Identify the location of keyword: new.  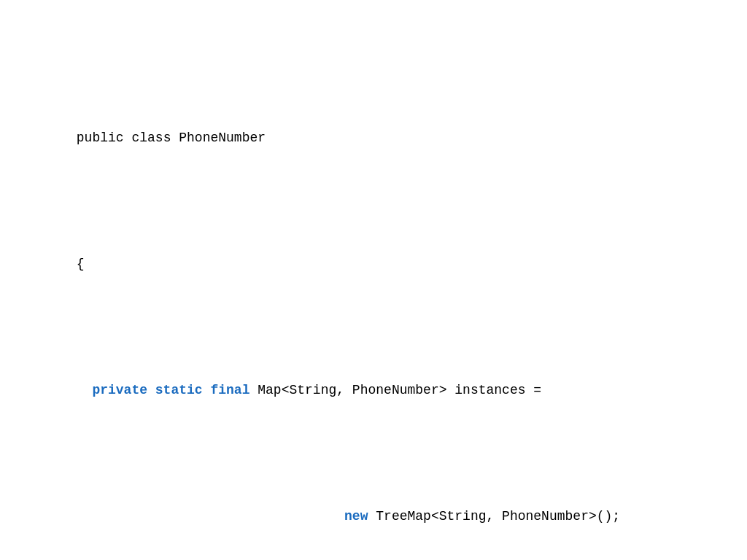
(360, 516).